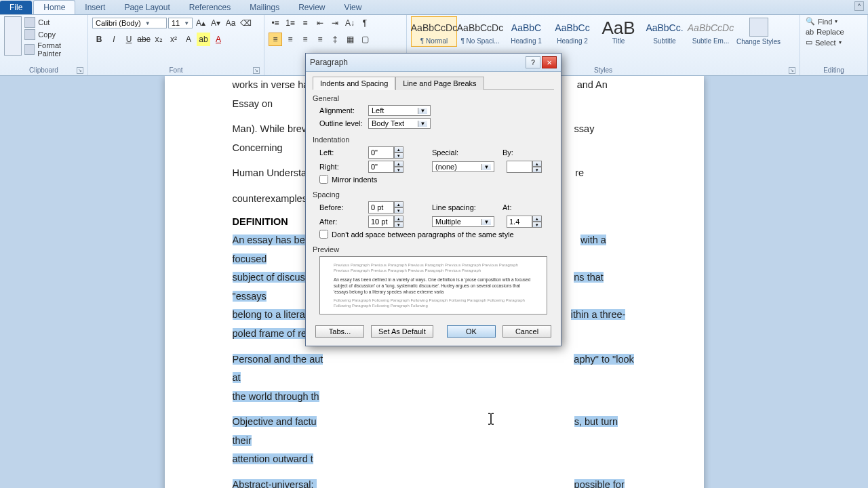 This screenshot has width=868, height=488. Describe the element at coordinates (448, 152) in the screenshot. I see `special-label: Special:` at that location.